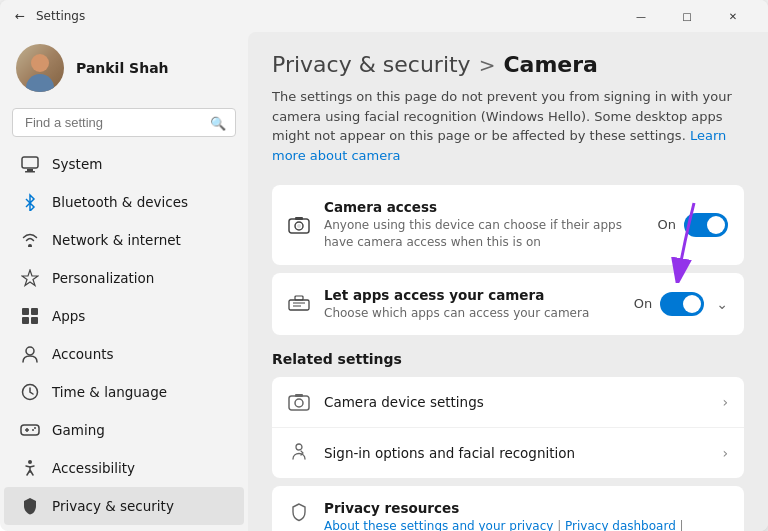 The height and width of the screenshot is (531, 768). Describe the element at coordinates (372, 64) in the screenshot. I see `breadcrumb-parent: Privacy & security` at that location.